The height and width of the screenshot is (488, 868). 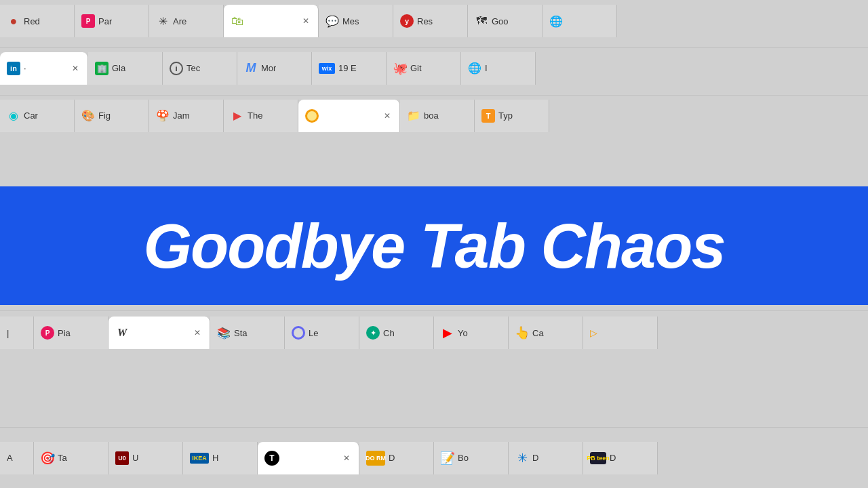 I want to click on are-icon: ✳, so click(x=163, y=21).